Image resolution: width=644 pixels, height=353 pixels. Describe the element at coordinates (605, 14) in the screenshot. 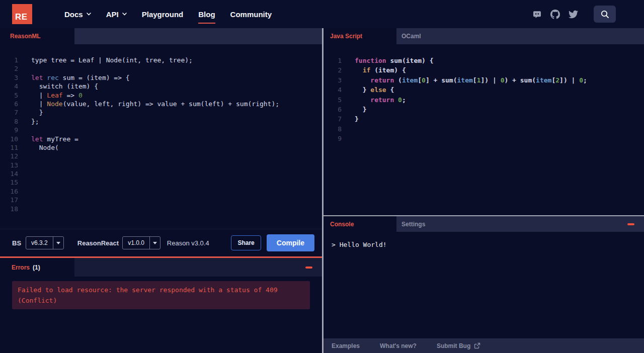

I see `search-button` at that location.